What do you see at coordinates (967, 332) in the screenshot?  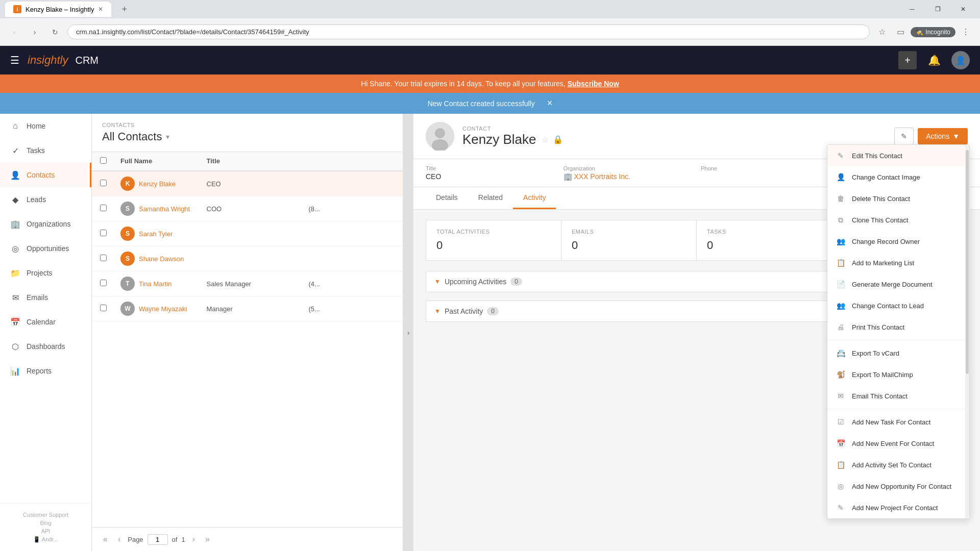 I see `dropdown-scrollbar-track` at bounding box center [967, 332].